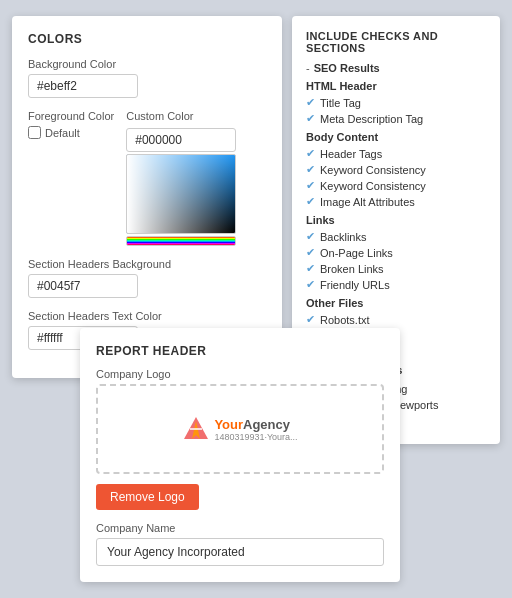 This screenshot has height=598, width=512. What do you see at coordinates (240, 374) in the screenshot?
I see `company-logo-label: Company Logo` at bounding box center [240, 374].